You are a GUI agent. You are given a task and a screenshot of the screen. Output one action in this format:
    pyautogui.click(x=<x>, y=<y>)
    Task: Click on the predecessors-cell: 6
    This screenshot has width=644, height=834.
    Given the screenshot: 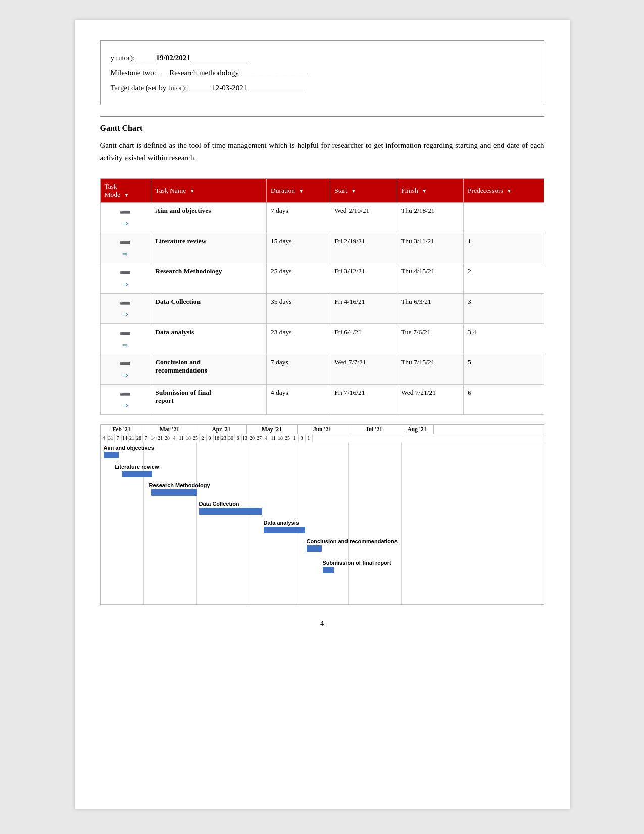 What is the action you would take?
    pyautogui.click(x=504, y=399)
    